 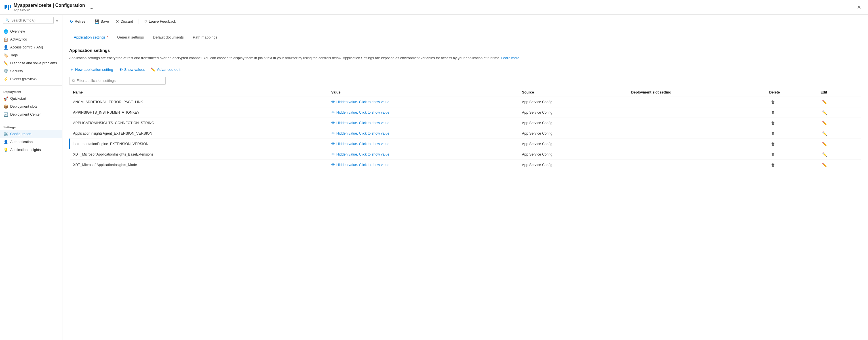 I want to click on page-title: Myappservicesite | Configuration, so click(x=49, y=5).